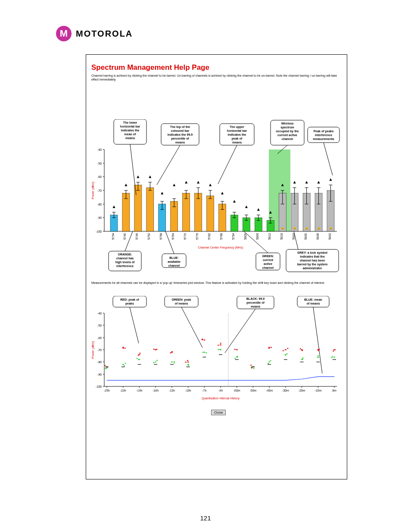 The height and width of the screenshot is (532, 411). I want to click on page-number: 121, so click(206, 518).